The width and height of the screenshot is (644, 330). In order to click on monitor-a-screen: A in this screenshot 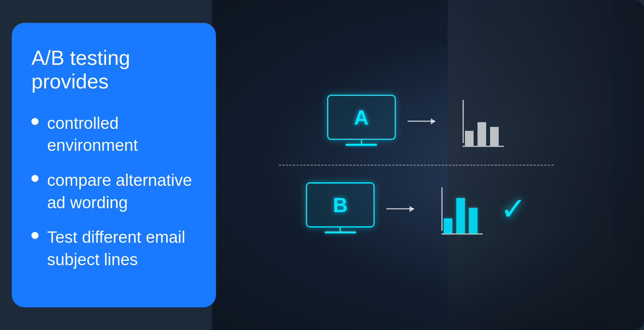, I will do `click(361, 117)`.